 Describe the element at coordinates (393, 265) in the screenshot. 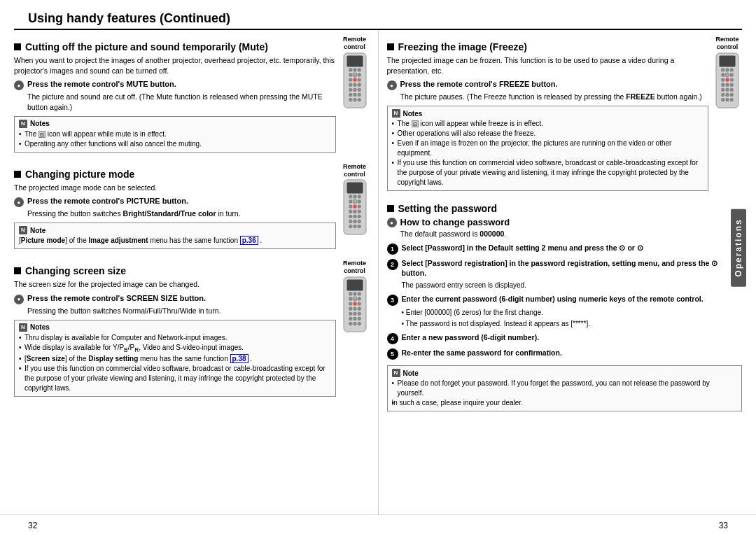

I see `password-step-2-num: 2` at that location.